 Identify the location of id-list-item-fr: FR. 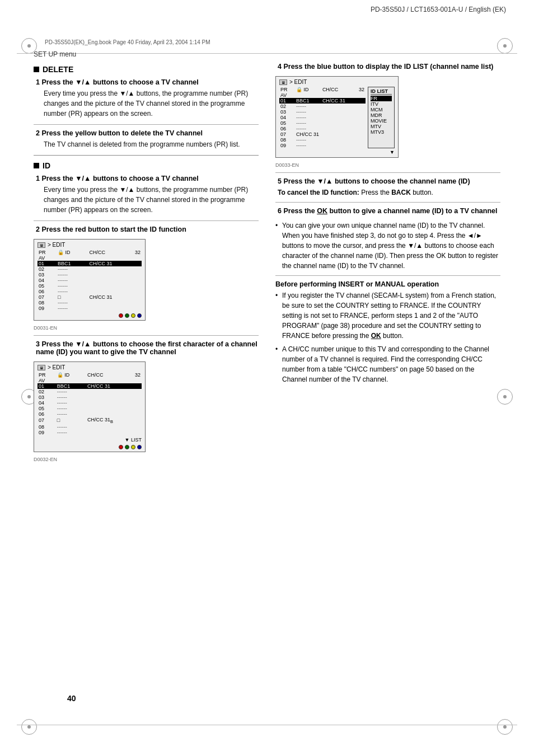
(381, 98).